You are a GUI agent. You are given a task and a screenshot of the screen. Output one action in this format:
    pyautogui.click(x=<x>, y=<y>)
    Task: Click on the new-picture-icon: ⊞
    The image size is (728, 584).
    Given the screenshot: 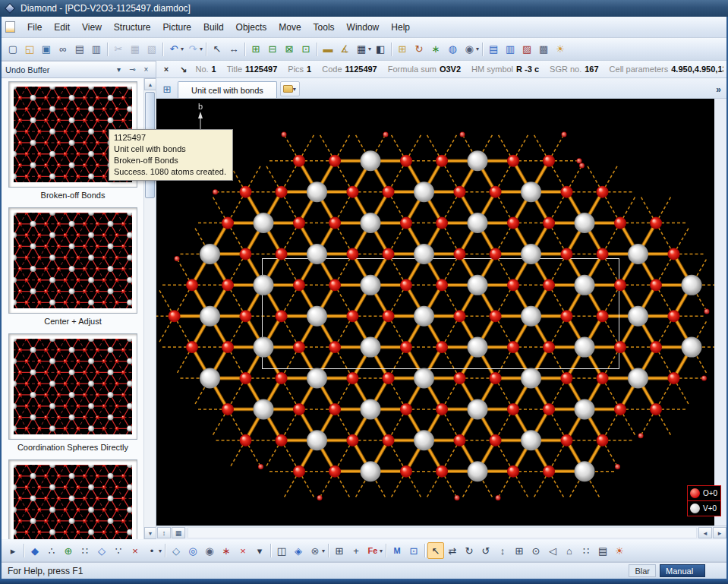 What is the action you would take?
    pyautogui.click(x=402, y=49)
    